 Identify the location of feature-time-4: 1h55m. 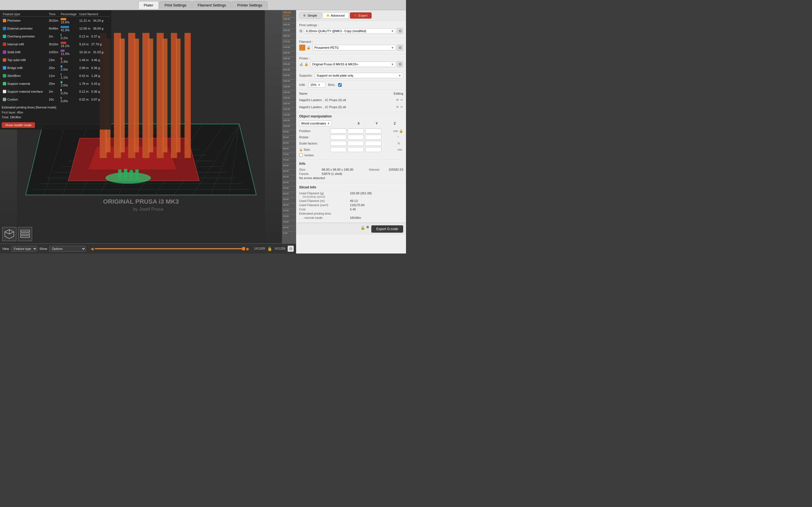
(54, 52).